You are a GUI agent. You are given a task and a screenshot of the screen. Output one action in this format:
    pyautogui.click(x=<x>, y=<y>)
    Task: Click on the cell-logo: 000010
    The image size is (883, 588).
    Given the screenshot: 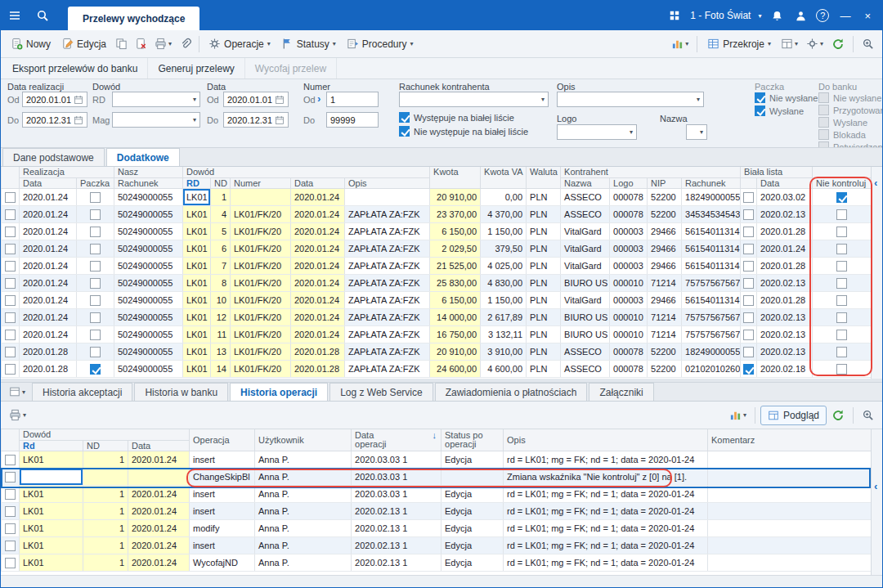 What is the action you would take?
    pyautogui.click(x=629, y=283)
    